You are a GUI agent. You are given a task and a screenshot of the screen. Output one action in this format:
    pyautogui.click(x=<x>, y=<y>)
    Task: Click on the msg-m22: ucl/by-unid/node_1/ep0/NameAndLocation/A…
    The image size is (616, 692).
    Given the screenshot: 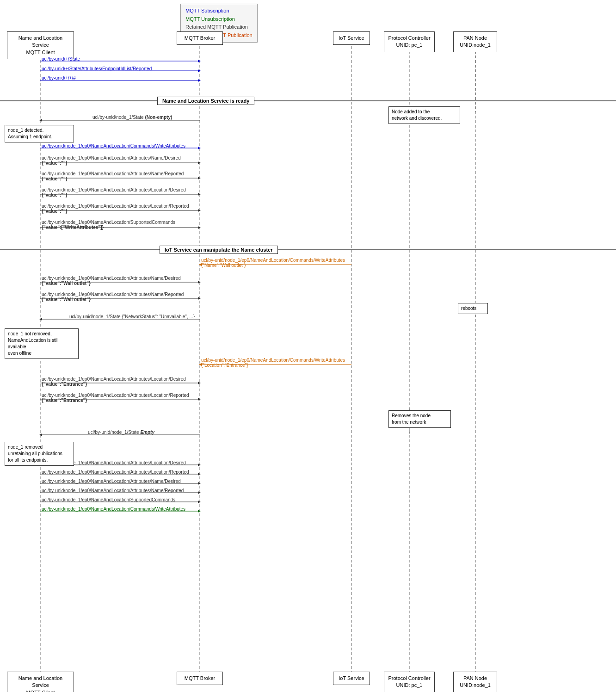 What is the action you would take?
    pyautogui.click(x=113, y=490)
    